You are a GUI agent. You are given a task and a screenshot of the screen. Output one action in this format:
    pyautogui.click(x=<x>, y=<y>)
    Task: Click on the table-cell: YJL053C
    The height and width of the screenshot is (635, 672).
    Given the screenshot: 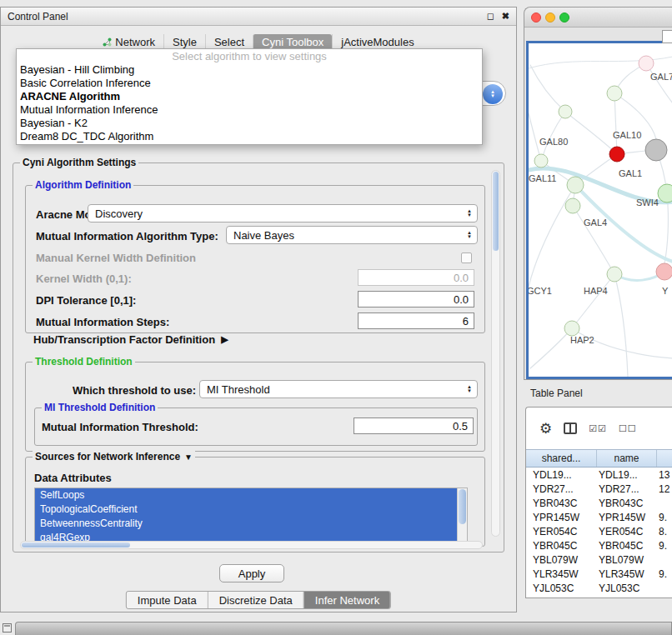 What is the action you would take?
    pyautogui.click(x=627, y=588)
    